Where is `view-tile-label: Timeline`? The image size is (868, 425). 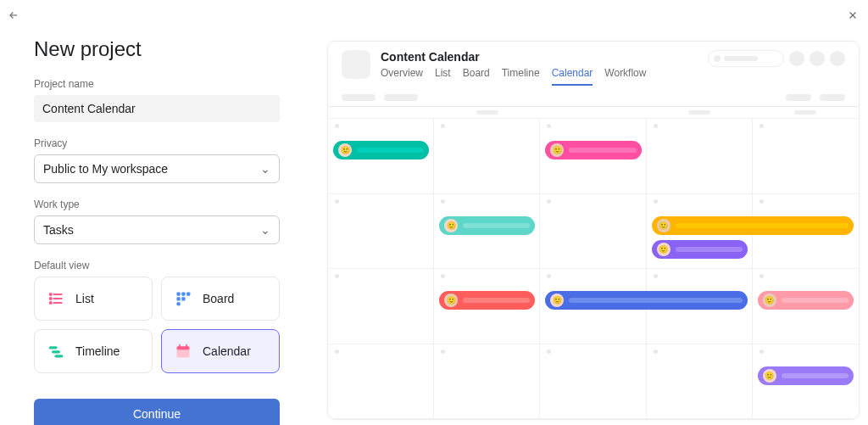
view-tile-label: Timeline is located at coordinates (97, 351).